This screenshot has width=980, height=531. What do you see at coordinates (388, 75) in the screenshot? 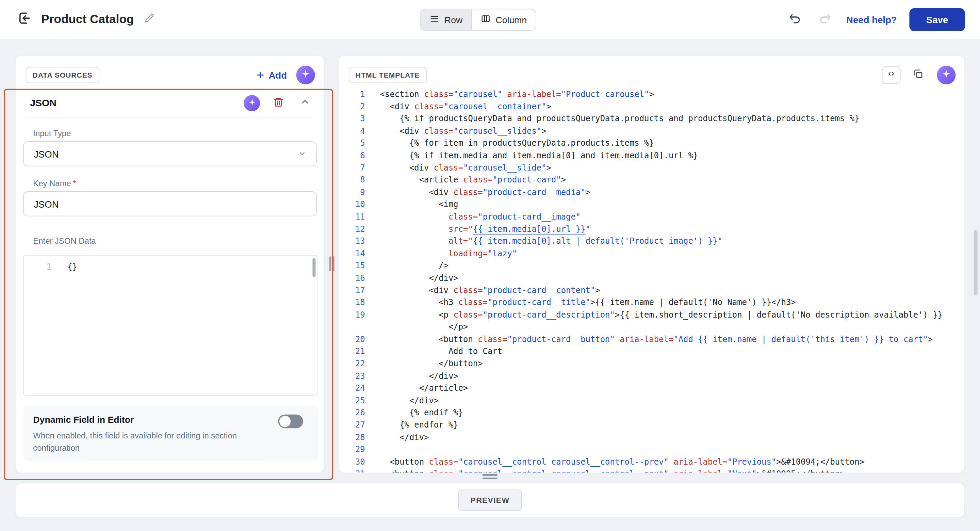
I see `html-template-badge: HTML TEMPLATE` at bounding box center [388, 75].